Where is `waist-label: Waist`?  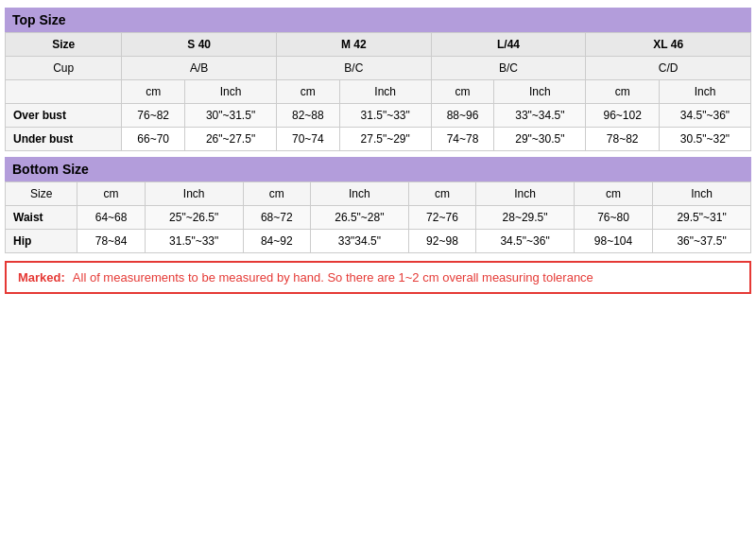
waist-label: Waist is located at coordinates (42, 217).